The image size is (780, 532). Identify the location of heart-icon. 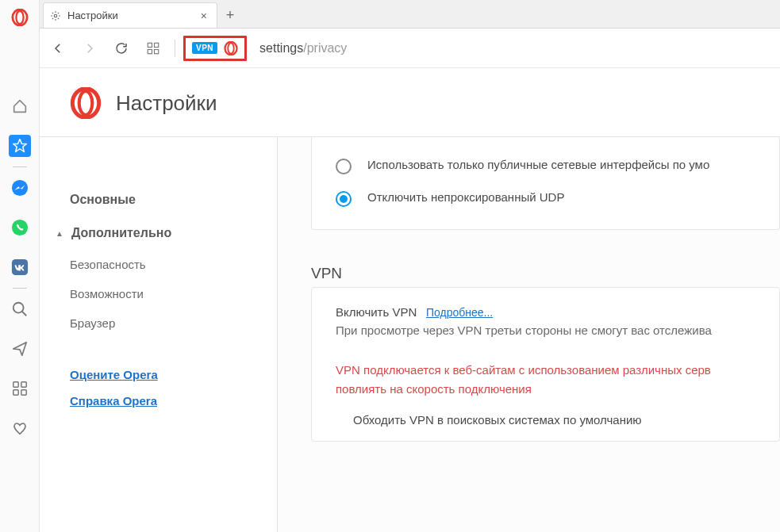
(20, 428).